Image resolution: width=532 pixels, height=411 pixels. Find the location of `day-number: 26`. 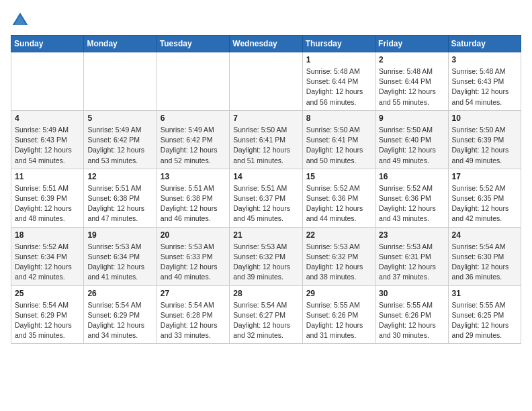

day-number: 26 is located at coordinates (120, 293).